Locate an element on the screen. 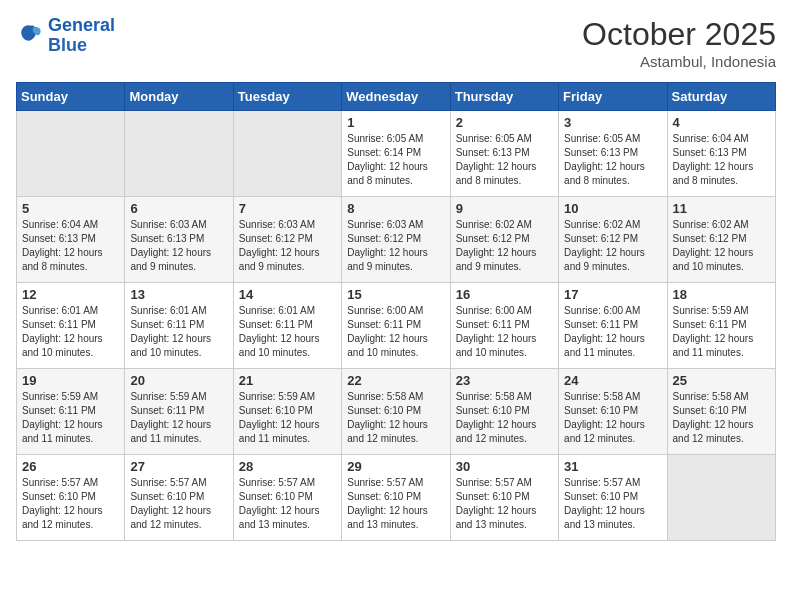 This screenshot has height=612, width=792. day-number: 2 is located at coordinates (504, 122).